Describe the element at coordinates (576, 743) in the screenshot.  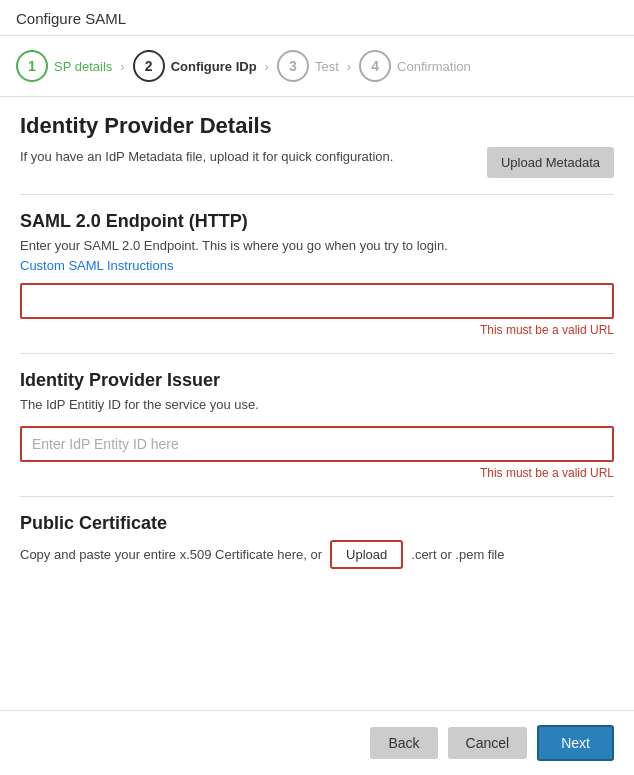
I see `next-button: Next` at that location.